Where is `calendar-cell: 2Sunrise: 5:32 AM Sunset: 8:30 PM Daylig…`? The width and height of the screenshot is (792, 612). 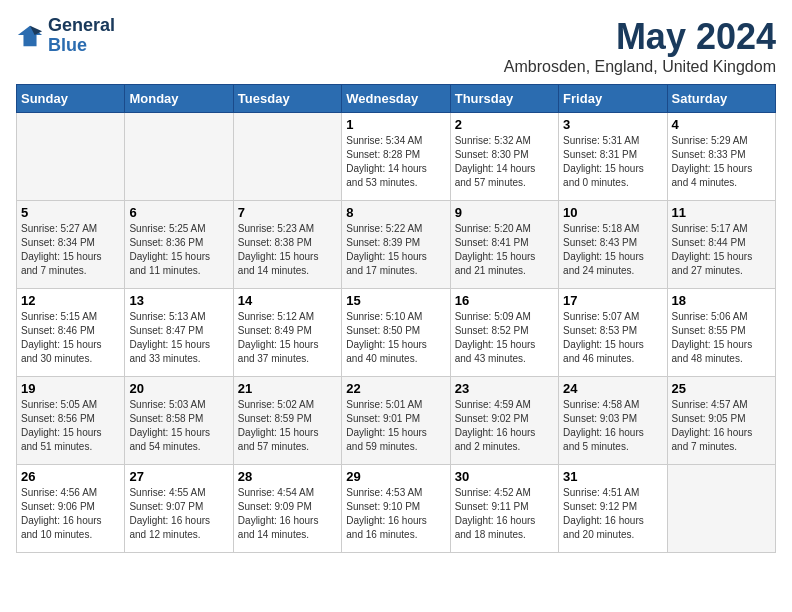
calendar-cell: 2Sunrise: 5:32 AM Sunset: 8:30 PM Daylig… is located at coordinates (504, 157).